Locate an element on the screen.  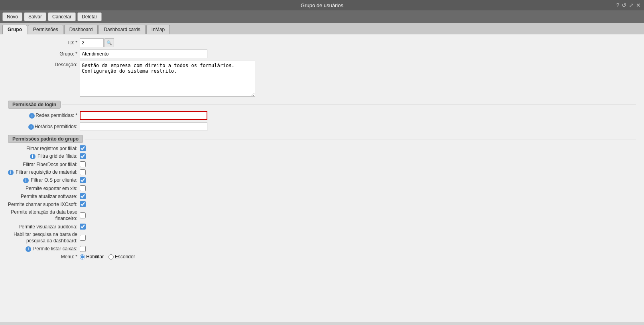
filtra-grid-row: i Filtra grid de filiais: is located at coordinates (322, 157).